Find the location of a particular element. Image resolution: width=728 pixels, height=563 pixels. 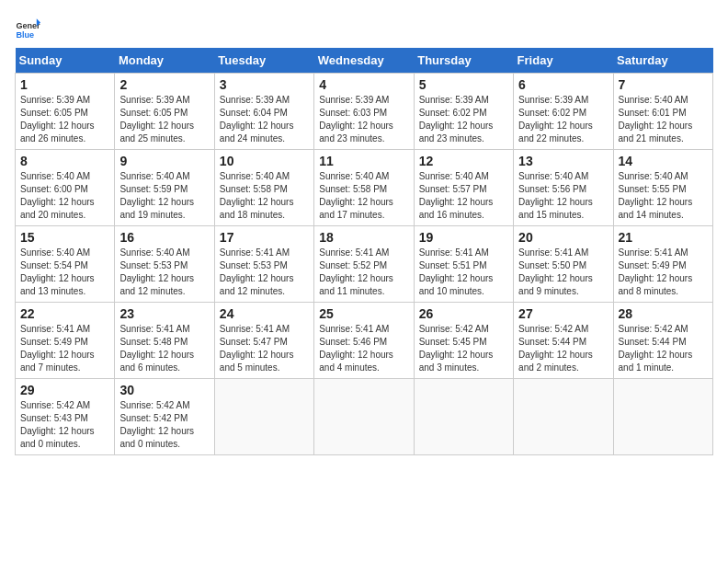

calendar-day-cell: 25Sunrise: 5:41 AM Sunset: 5:46 PM Dayli… is located at coordinates (364, 340).